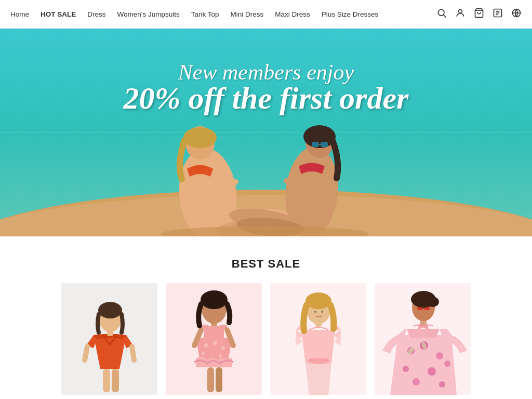 The image size is (532, 399). What do you see at coordinates (479, 15) in the screenshot?
I see `nav-icon-group` at bounding box center [479, 15].